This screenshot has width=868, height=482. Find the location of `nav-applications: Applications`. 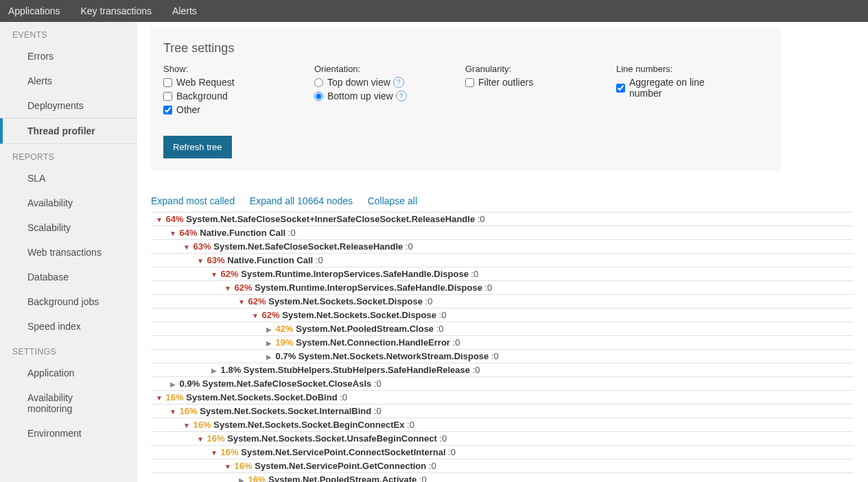

nav-applications: Applications is located at coordinates (34, 11).